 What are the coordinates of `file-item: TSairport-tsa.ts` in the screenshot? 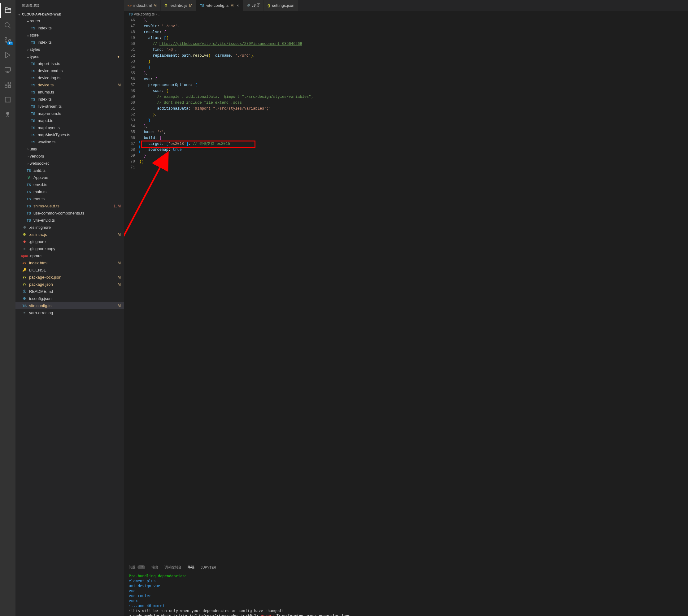 It's located at (70, 64).